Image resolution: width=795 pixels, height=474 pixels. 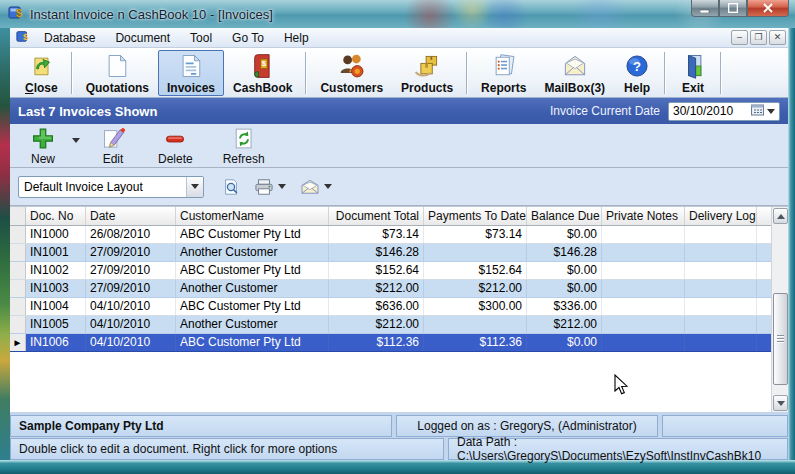 I want to click on print-dropdown-arrow, so click(x=282, y=186).